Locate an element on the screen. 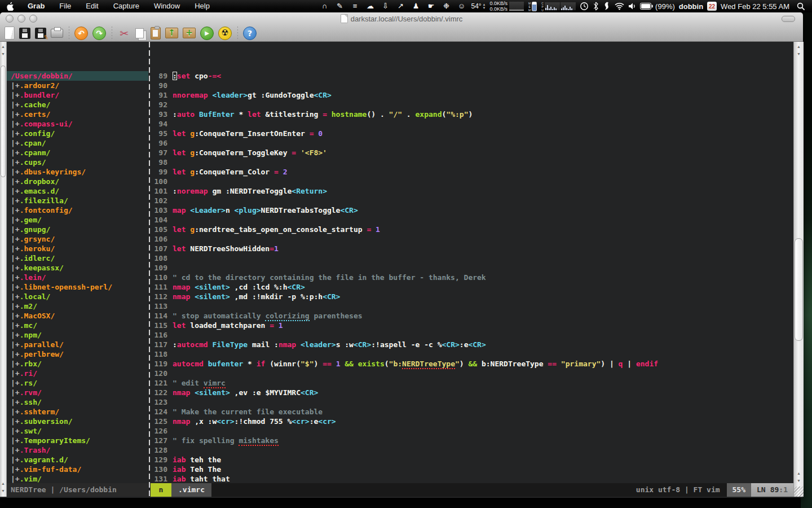  face-icon: ☺ is located at coordinates (461, 6).